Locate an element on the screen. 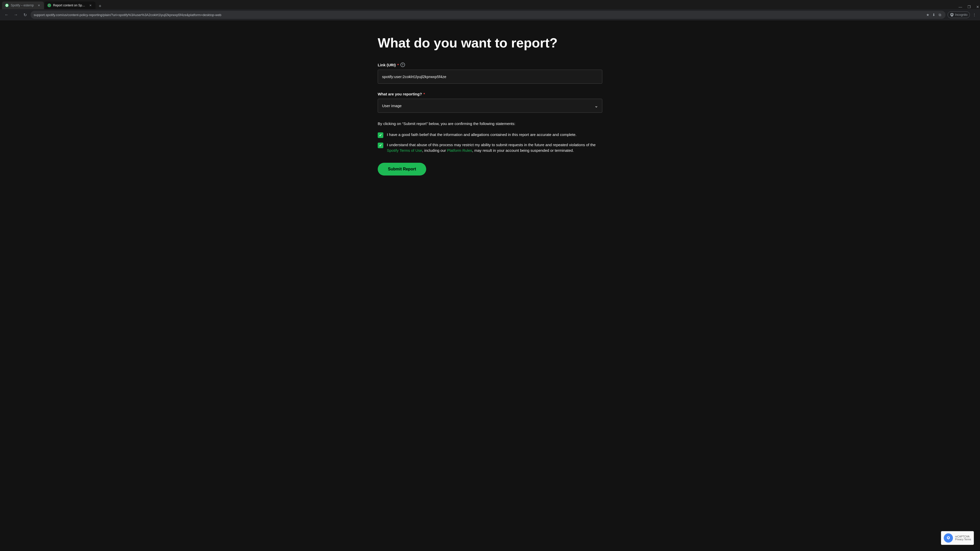 The image size is (980, 551). recaptcha-logo is located at coordinates (948, 538).